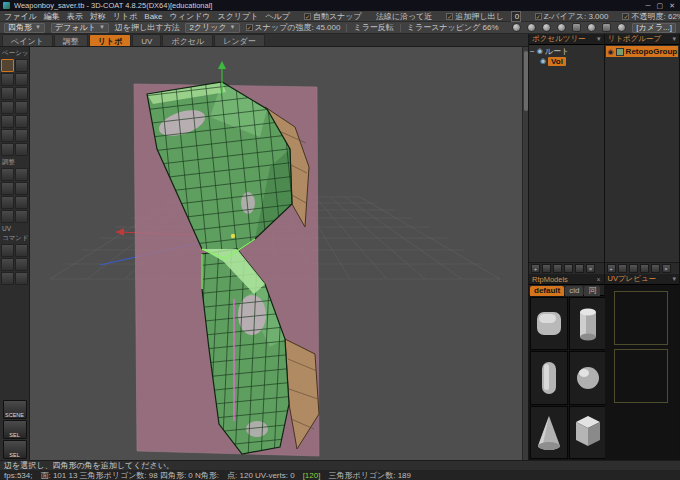 The height and width of the screenshot is (480, 680). What do you see at coordinates (588, 378) in the screenshot?
I see `primitive-sphere` at bounding box center [588, 378].